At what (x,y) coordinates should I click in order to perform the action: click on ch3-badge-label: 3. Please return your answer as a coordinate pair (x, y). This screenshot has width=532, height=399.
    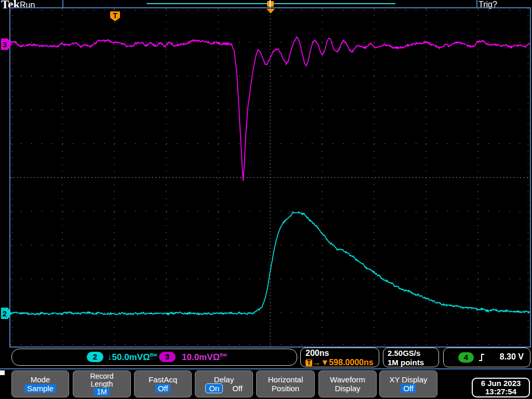
    Looking at the image, I should click on (5, 45).